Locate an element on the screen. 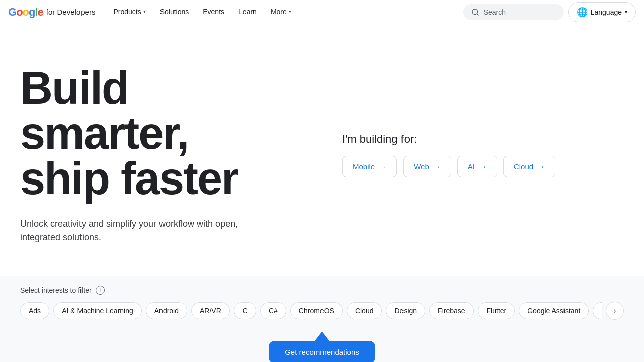 Image resolution: width=644 pixels, height=362 pixels. chip-chromeos: ChromeOS is located at coordinates (316, 311).